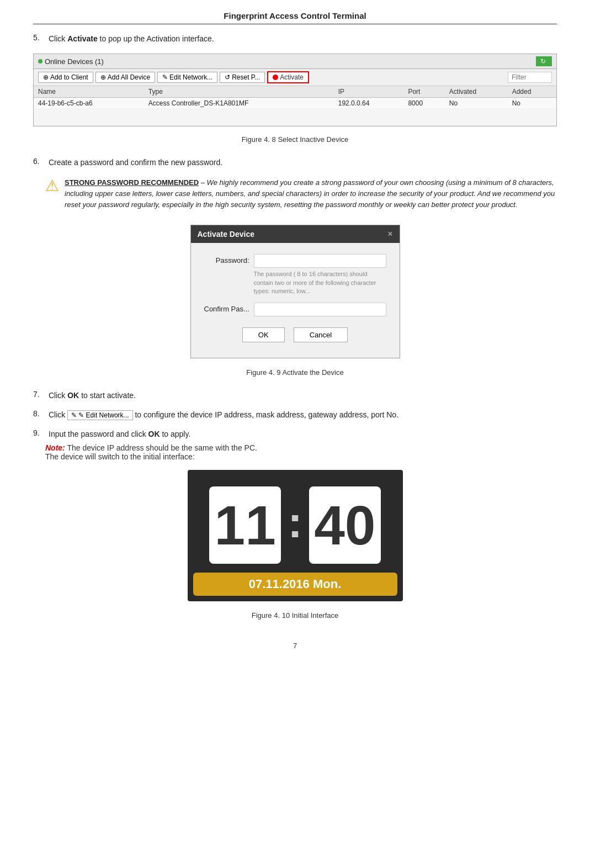 This screenshot has height=868, width=590. Describe the element at coordinates (320, 283) in the screenshot. I see `password-hint: The password ( 8 to 16 characters) shoul…` at that location.